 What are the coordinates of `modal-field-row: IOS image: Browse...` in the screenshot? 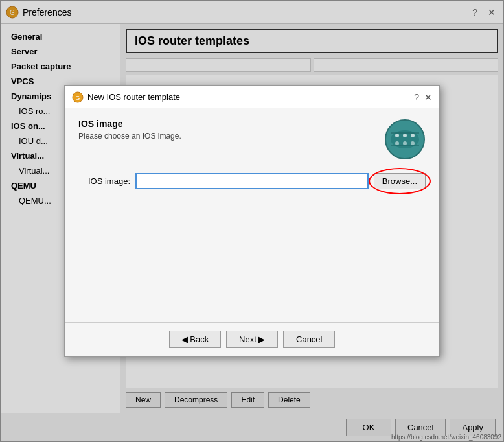 It's located at (252, 181).